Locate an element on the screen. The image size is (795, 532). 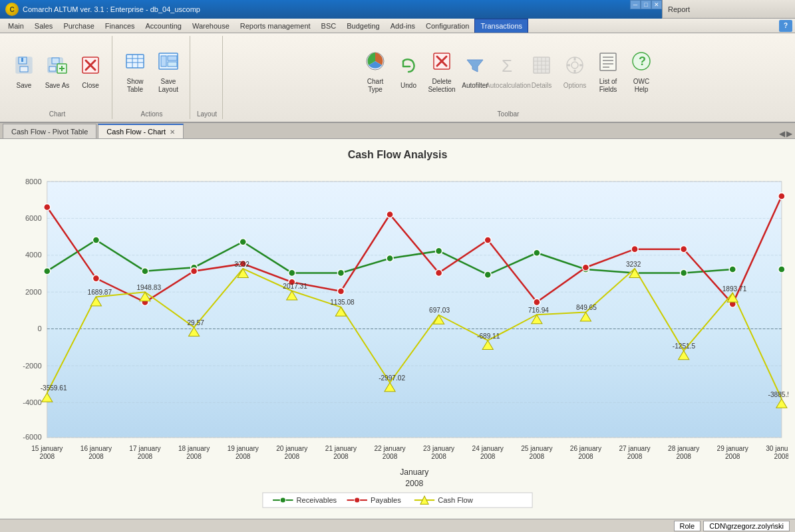
close-label: Close is located at coordinates (90, 86).